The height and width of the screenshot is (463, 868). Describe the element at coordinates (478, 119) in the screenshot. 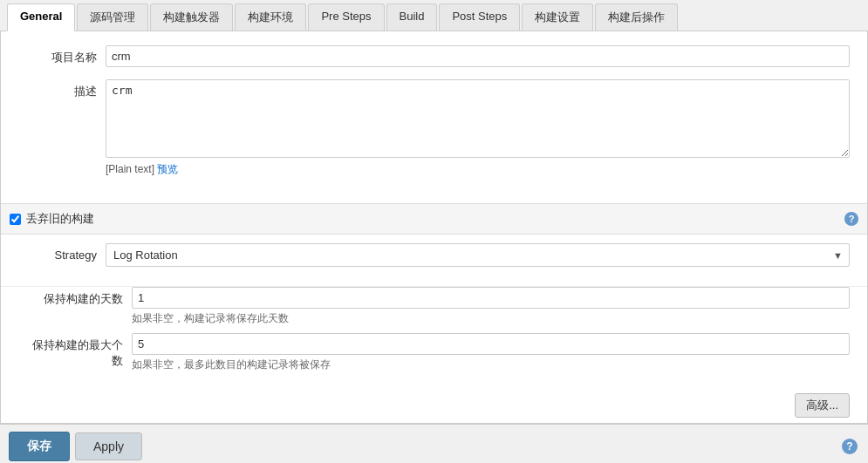

I see `description-input: crm` at that location.